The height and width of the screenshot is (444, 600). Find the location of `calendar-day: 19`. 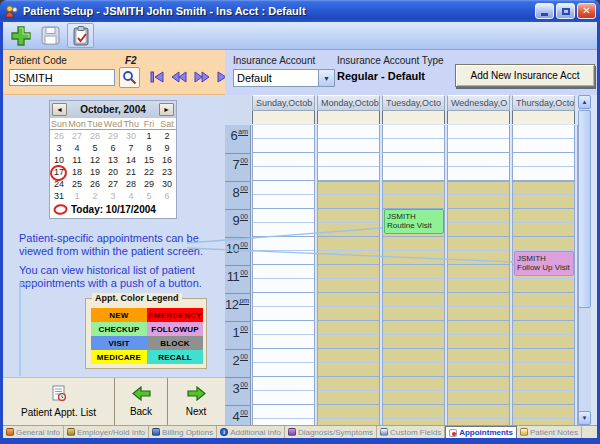

calendar-day: 19 is located at coordinates (95, 172).